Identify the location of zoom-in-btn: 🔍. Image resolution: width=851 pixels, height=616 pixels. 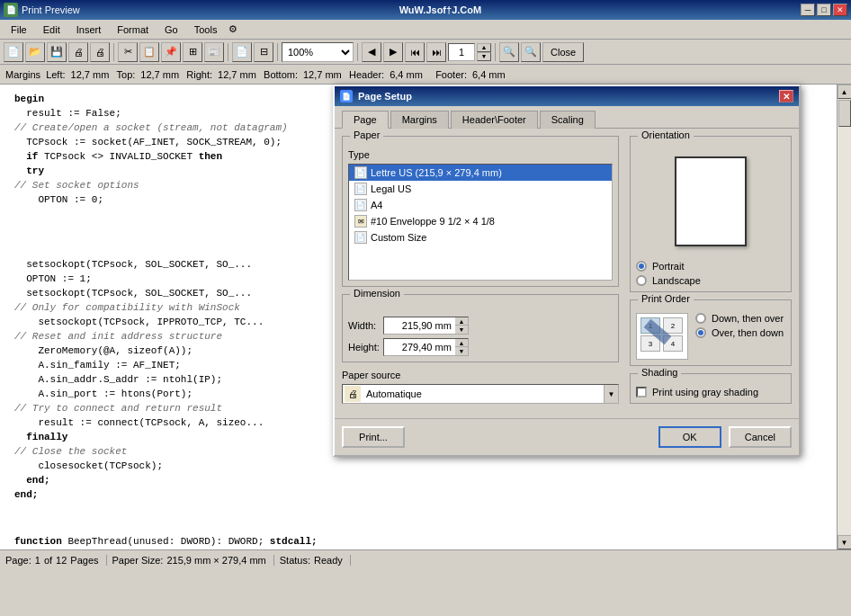
(509, 52).